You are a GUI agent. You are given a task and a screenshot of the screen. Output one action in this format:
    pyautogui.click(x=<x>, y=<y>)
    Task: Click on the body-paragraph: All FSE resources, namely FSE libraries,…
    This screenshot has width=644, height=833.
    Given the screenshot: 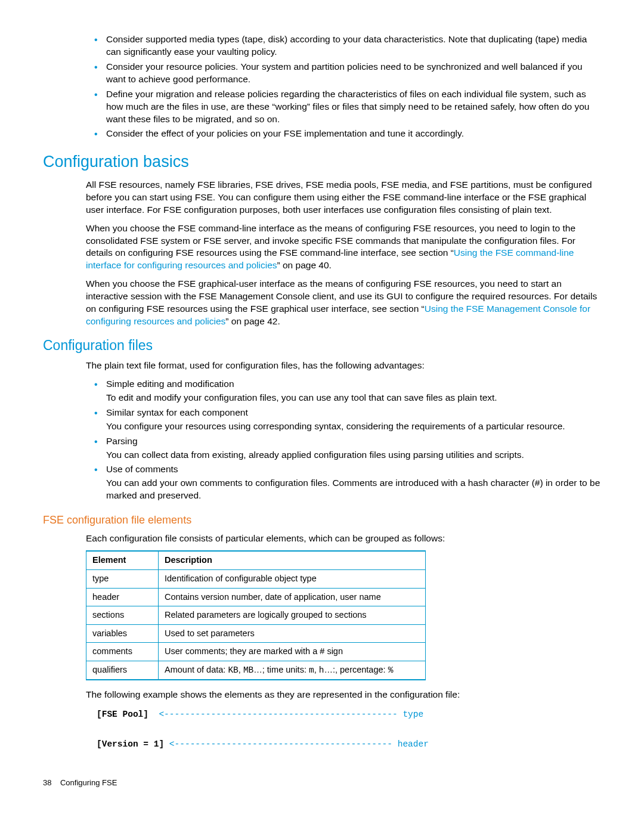 What is the action you would take?
    pyautogui.click(x=343, y=198)
    